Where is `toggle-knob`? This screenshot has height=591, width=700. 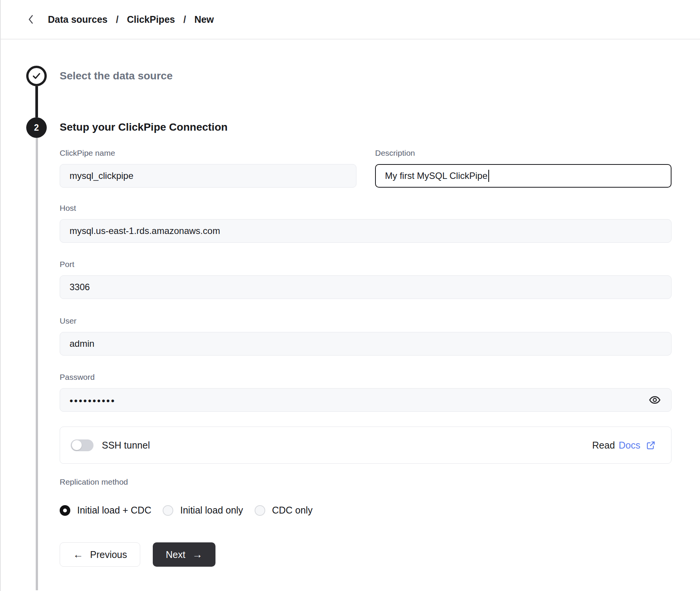 toggle-knob is located at coordinates (77, 445).